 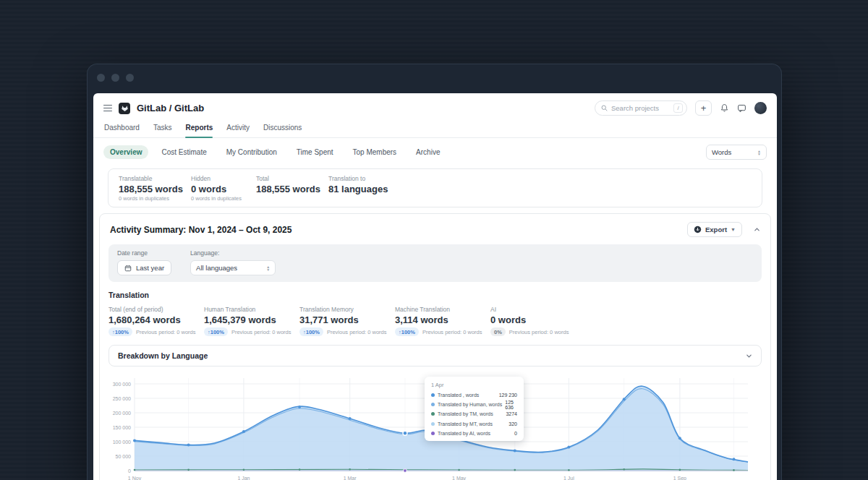 What do you see at coordinates (498, 332) in the screenshot?
I see `change-badge: 0%` at bounding box center [498, 332].